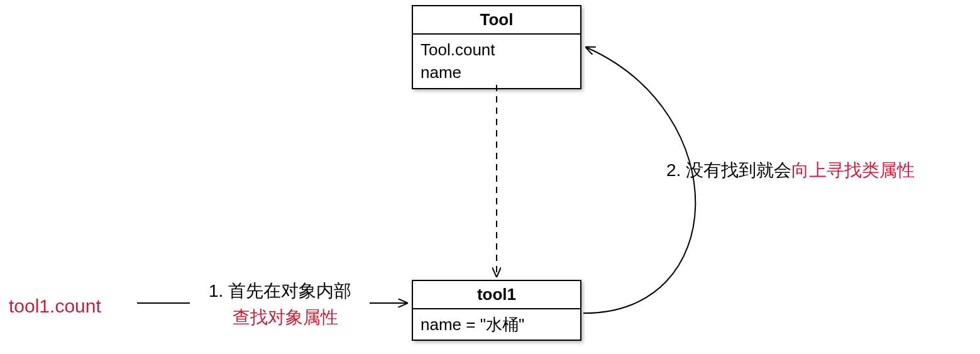  What do you see at coordinates (497, 20) in the screenshot?
I see `uml-class-title: Tool` at bounding box center [497, 20].